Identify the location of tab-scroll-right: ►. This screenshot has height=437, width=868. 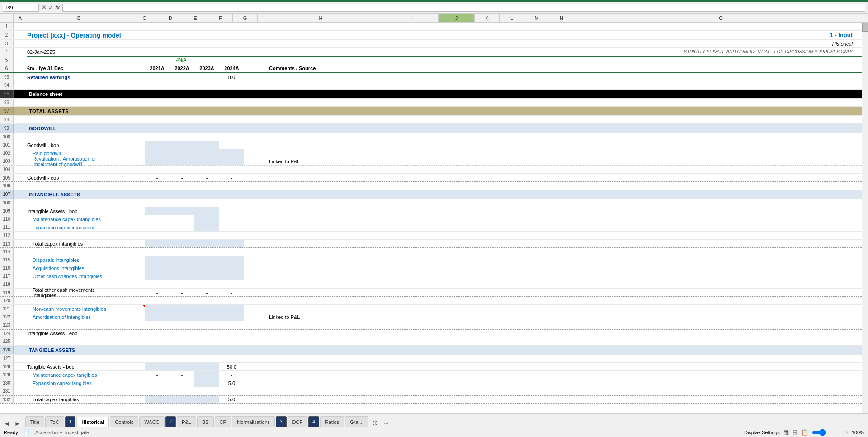
(18, 423).